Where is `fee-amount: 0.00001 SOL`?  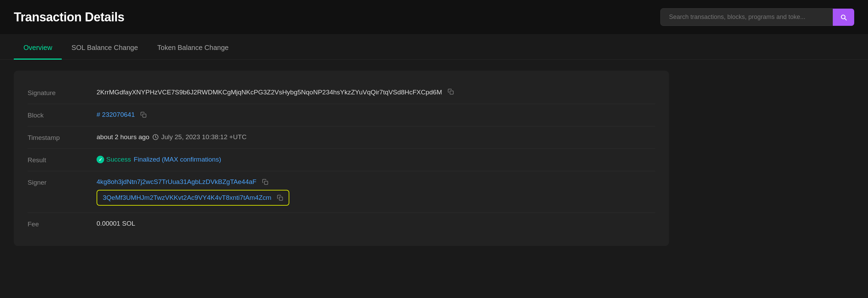 fee-amount: 0.00001 SOL is located at coordinates (116, 224).